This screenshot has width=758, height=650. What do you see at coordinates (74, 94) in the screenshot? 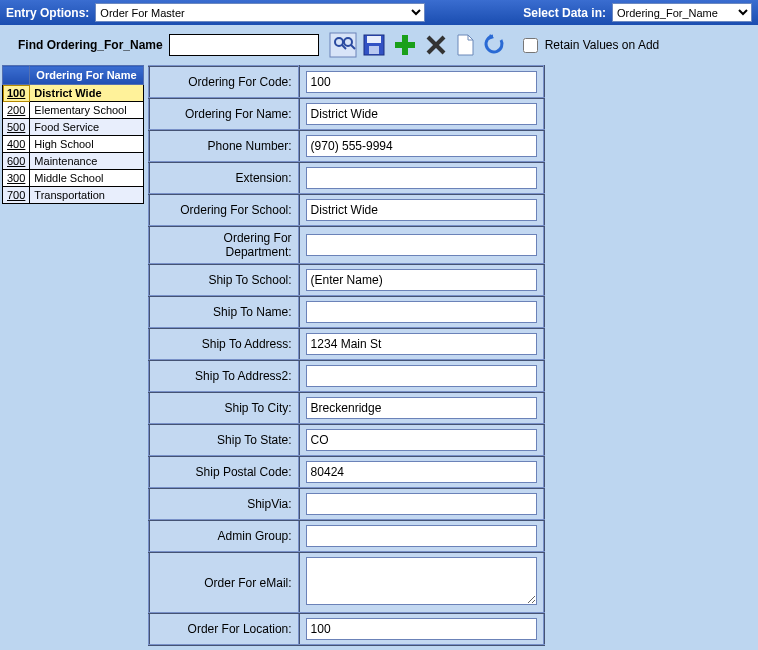
I see `table-row: 100District Wide` at bounding box center [74, 94].